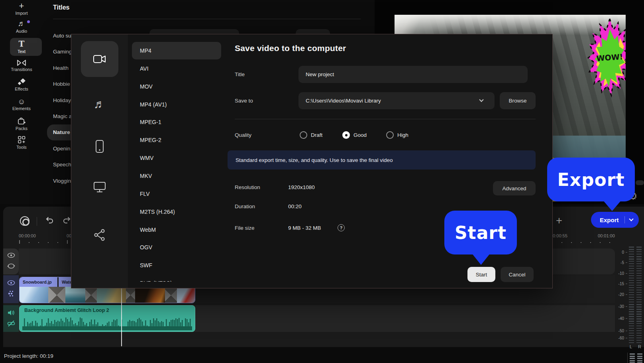 This screenshot has height=363, width=644. What do you see at coordinates (178, 158) in the screenshot?
I see `format-list: MP4AVIMOVMP4 (AV1)MPEG-1MPEG-2WMVMKVFLVM…` at bounding box center [178, 158].